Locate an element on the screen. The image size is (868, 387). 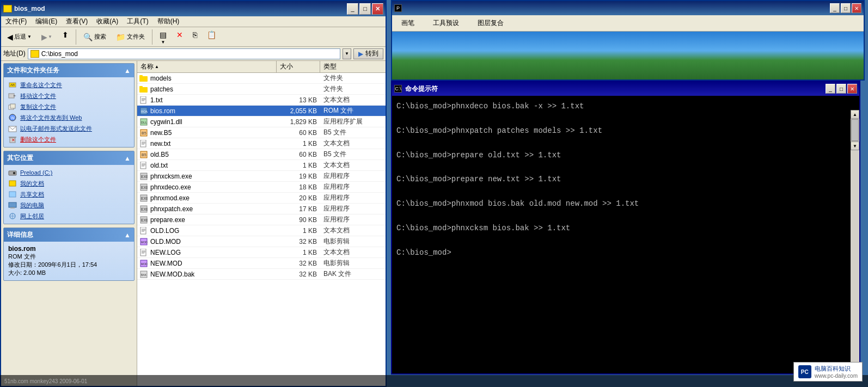
mydocs-icon is located at coordinates (13, 183).